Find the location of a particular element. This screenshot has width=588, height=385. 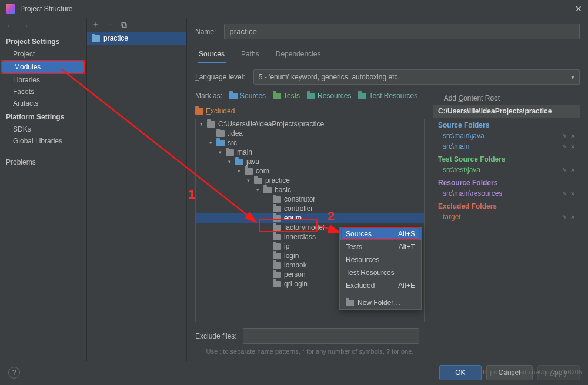

tree-row: controller is located at coordinates (310, 209).